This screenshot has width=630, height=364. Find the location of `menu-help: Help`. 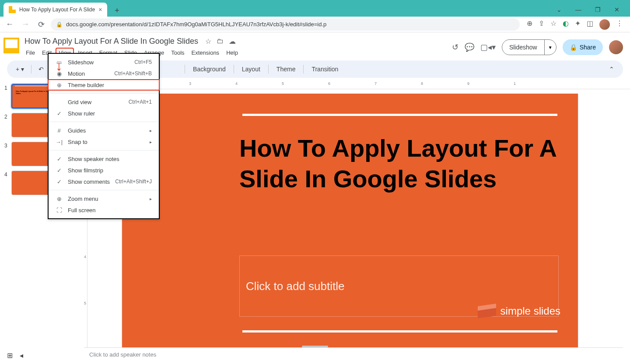

menu-help: Help is located at coordinates (232, 52).